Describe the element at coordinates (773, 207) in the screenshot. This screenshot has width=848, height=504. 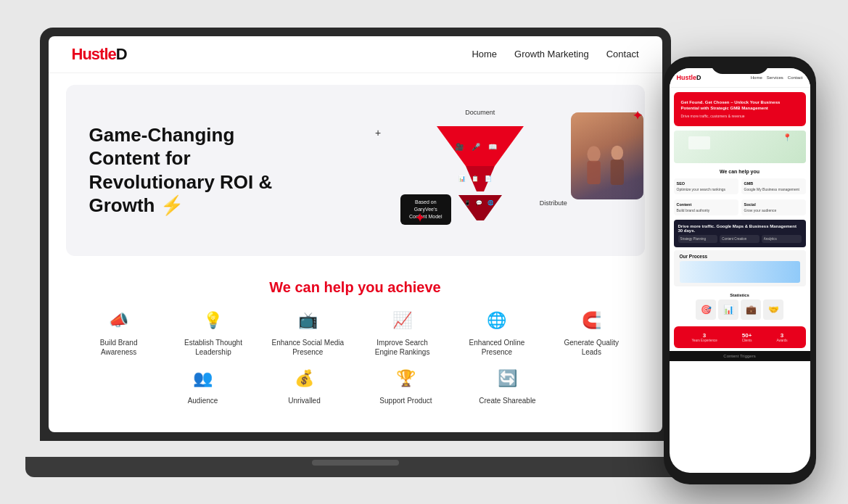
I see `phone-card-4: Social Grow your audience` at that location.